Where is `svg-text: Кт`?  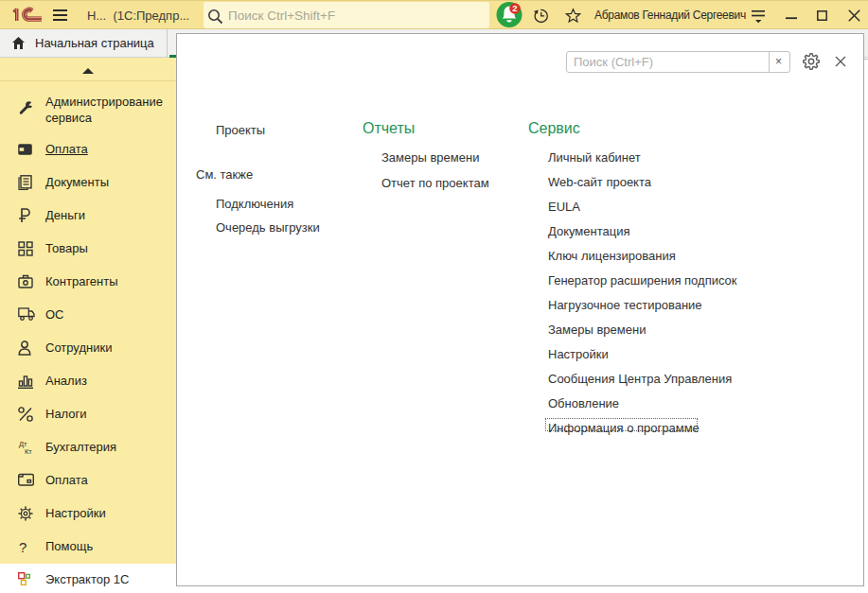
svg-text: Кт is located at coordinates (28, 451).